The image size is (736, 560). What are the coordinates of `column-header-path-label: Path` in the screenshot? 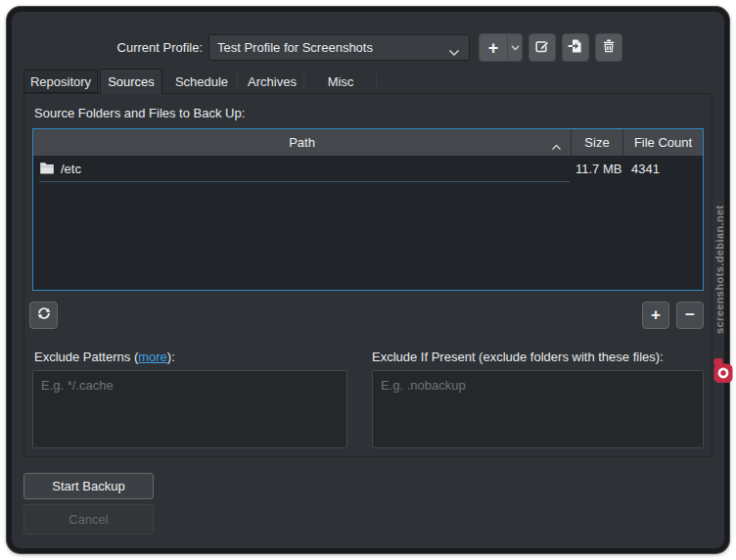 It's located at (301, 143).